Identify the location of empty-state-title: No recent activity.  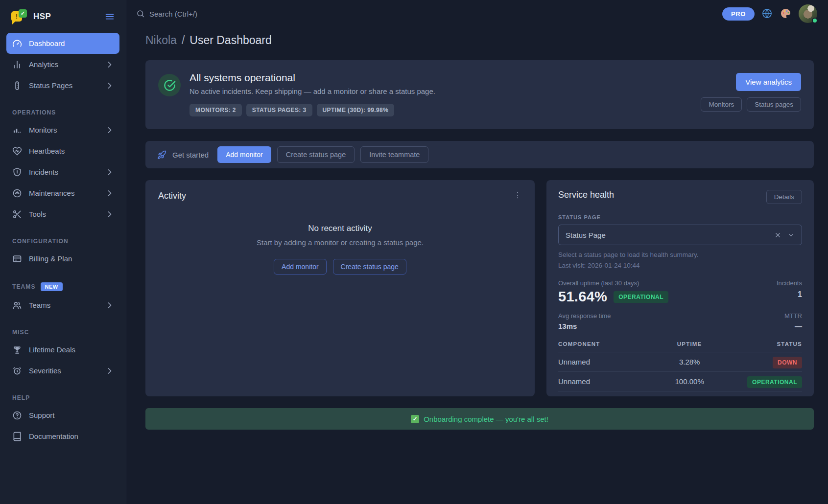
(340, 229).